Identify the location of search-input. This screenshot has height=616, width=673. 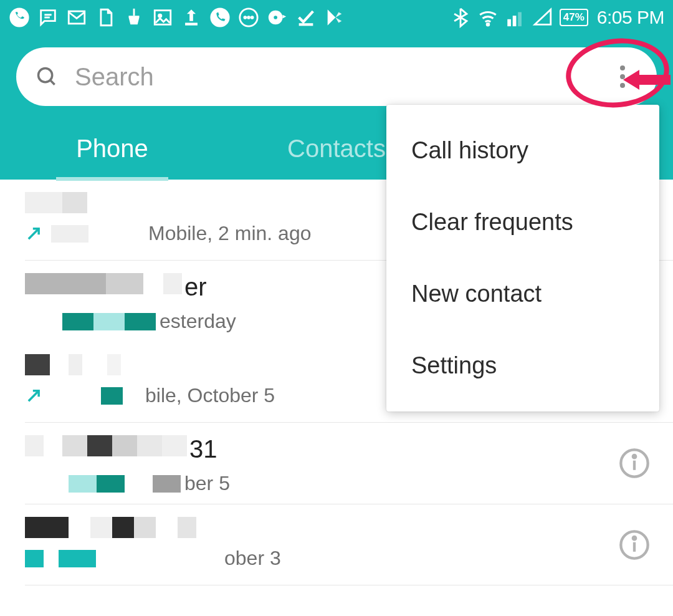
(341, 77).